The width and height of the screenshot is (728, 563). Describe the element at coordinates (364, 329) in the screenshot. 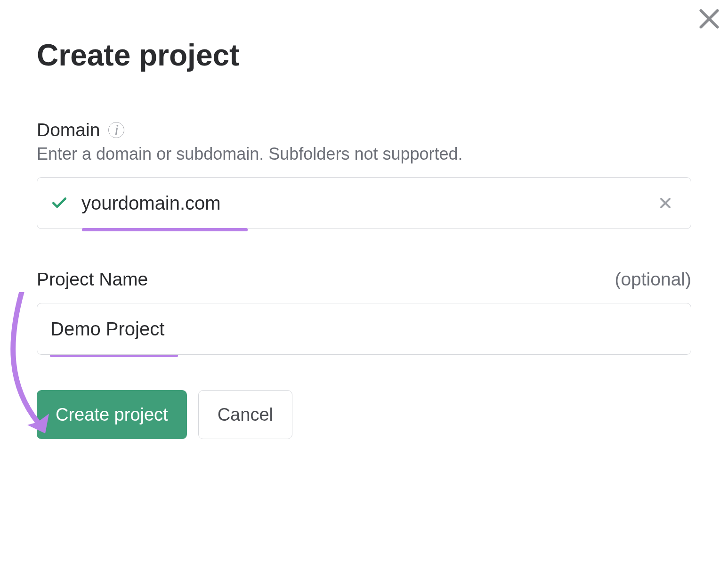

I see `project-name-input` at that location.